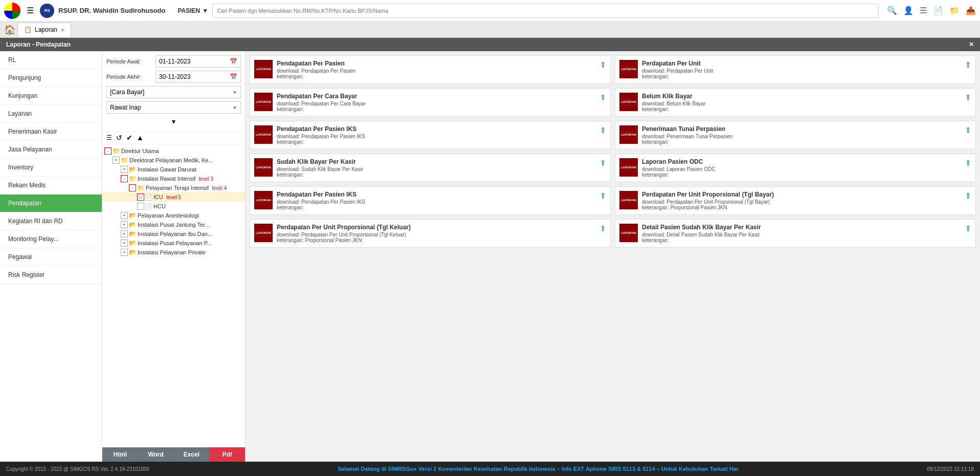 Image resolution: width=980 pixels, height=476 pixels. Describe the element at coordinates (174, 252) in the screenshot. I see `tree-node-private: + 📂 Instalasi Pelayanan Private` at that location.